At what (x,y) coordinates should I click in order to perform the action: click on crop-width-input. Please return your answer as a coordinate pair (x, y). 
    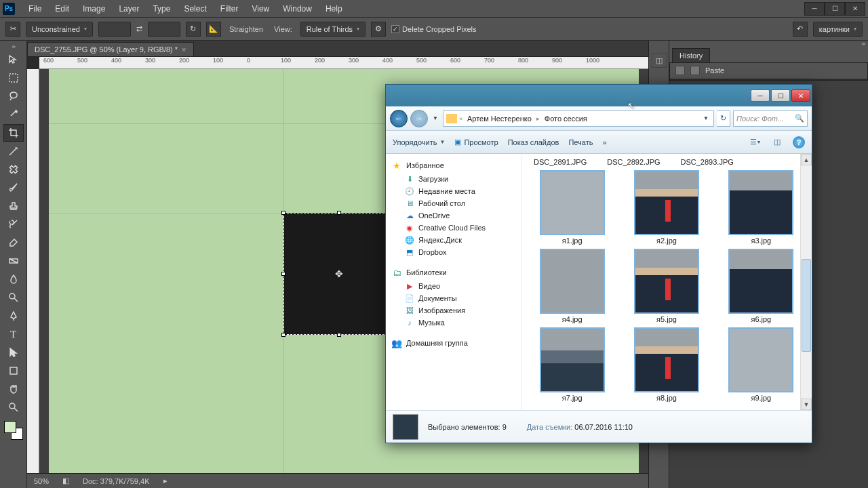
    Looking at the image, I should click on (115, 29).